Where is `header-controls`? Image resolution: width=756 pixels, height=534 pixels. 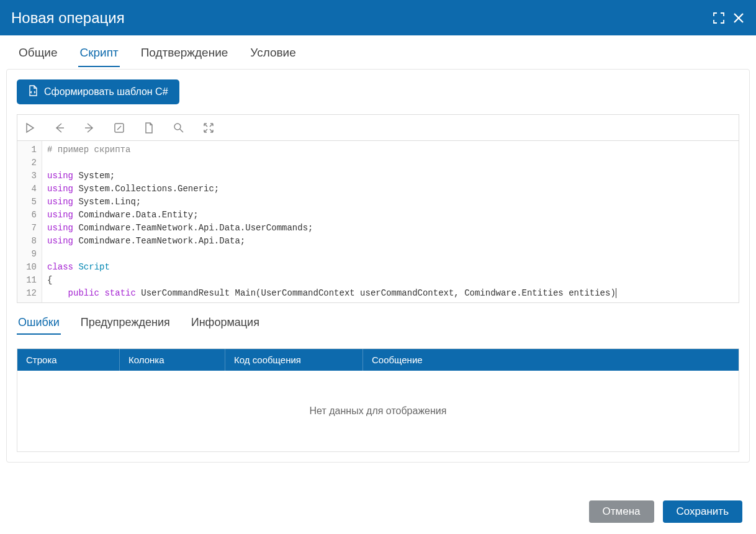
header-controls is located at coordinates (729, 18).